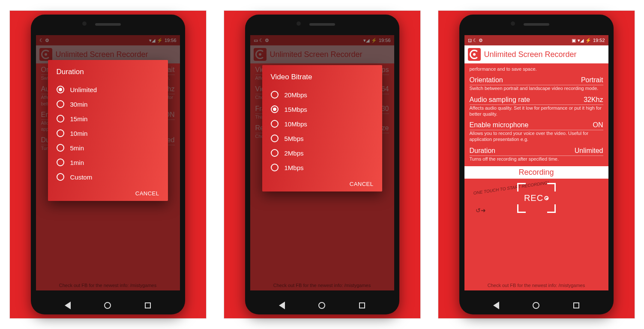 The image size is (644, 329). I want to click on record-button: REC, so click(536, 198).